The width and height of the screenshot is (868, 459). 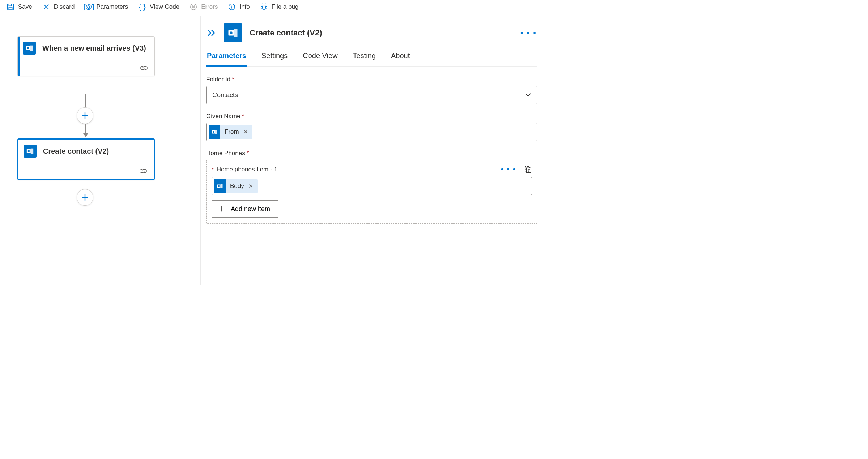 I want to click on errors-button: Errors, so click(x=204, y=7).